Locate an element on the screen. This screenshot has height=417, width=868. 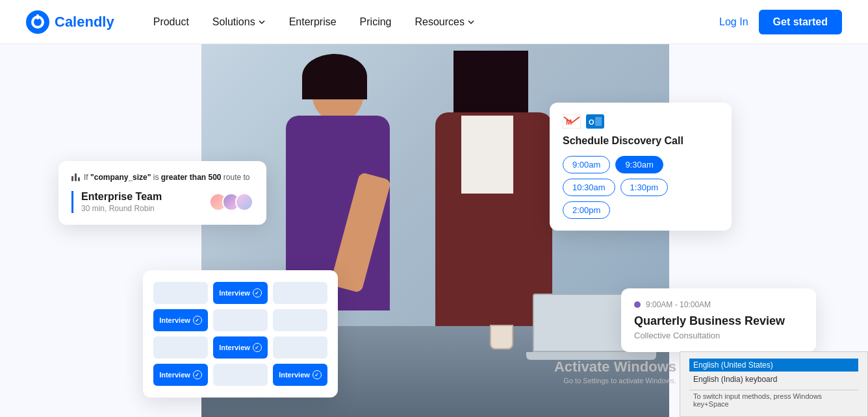
navigation: Calendly Product Solutions Enterprise Pr… is located at coordinates (434, 22).